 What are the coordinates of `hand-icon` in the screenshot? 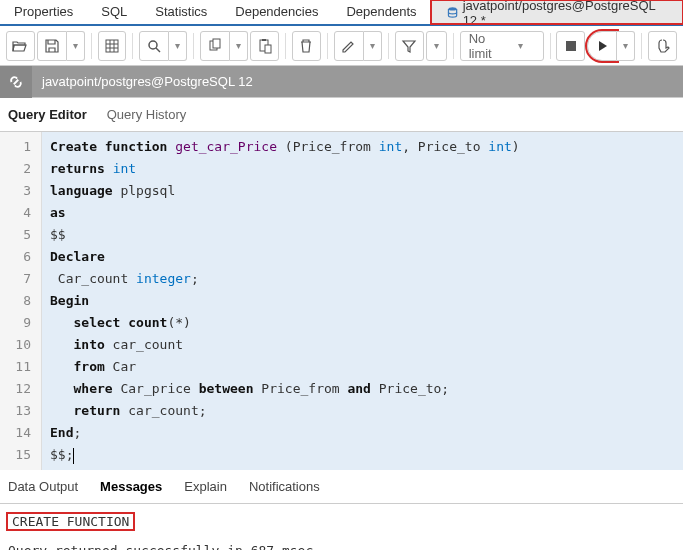 It's located at (663, 46).